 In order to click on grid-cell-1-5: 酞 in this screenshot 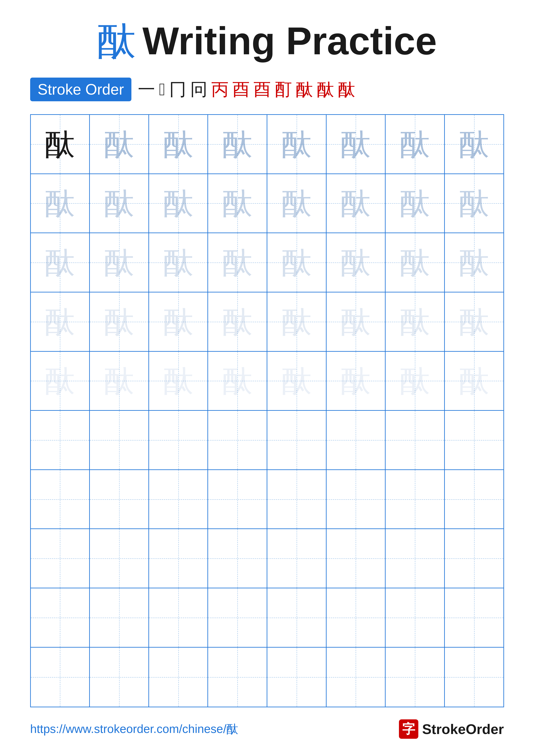, I will do `click(297, 145)`.